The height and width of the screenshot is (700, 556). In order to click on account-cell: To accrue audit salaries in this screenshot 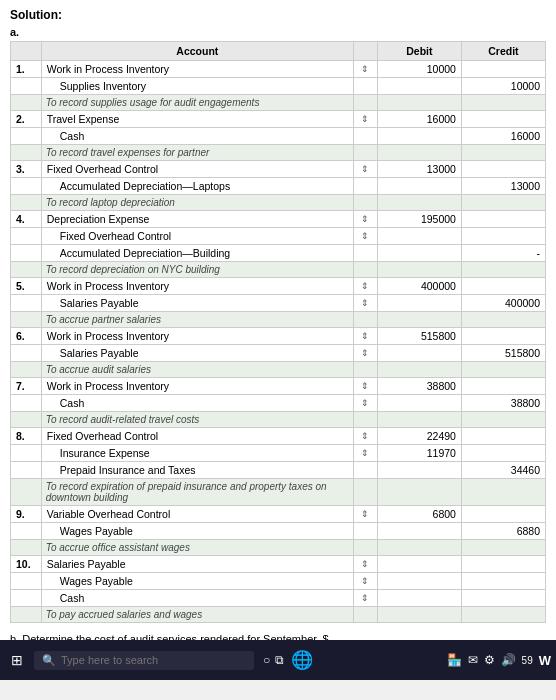, I will do `click(197, 370)`.